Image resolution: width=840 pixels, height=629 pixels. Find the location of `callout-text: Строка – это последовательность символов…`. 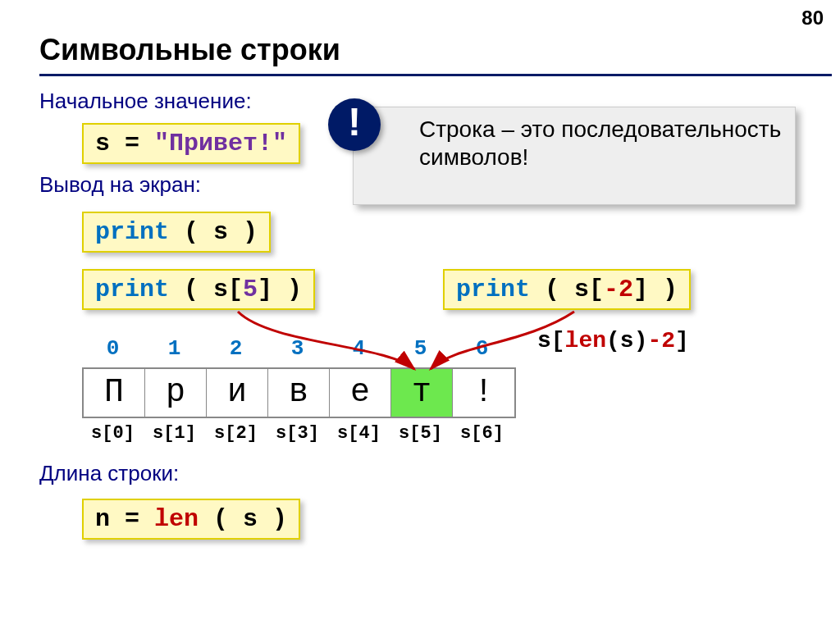

callout-text: Строка – это последовательность символов… is located at coordinates (600, 143).